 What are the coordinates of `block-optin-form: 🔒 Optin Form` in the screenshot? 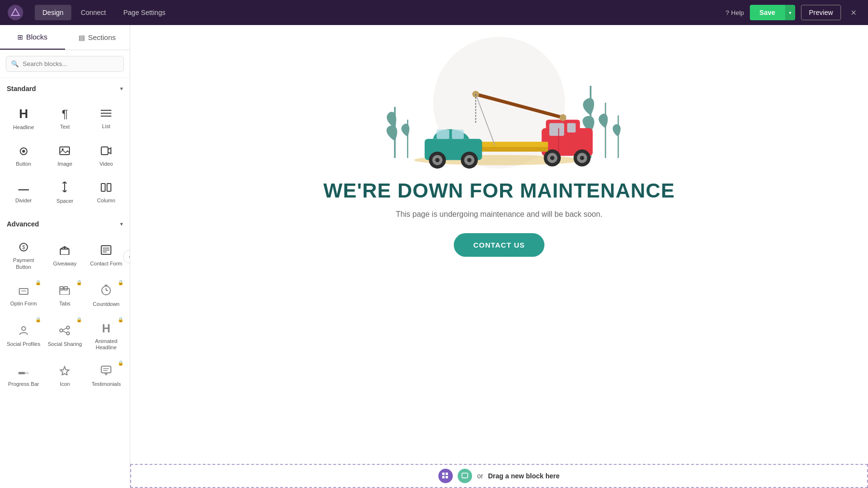 It's located at (24, 295).